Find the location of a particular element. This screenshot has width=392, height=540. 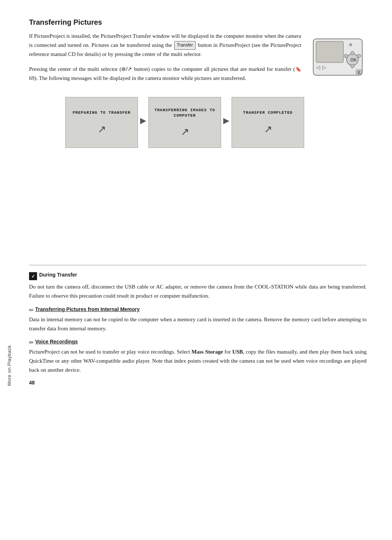

screen-completed-icon: ↗ is located at coordinates (268, 129).